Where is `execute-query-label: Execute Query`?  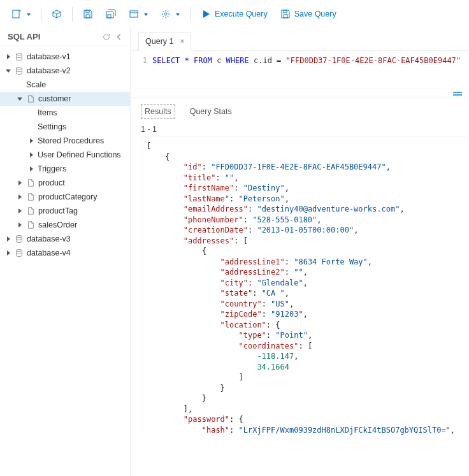
execute-query-label: Execute Query is located at coordinates (241, 14).